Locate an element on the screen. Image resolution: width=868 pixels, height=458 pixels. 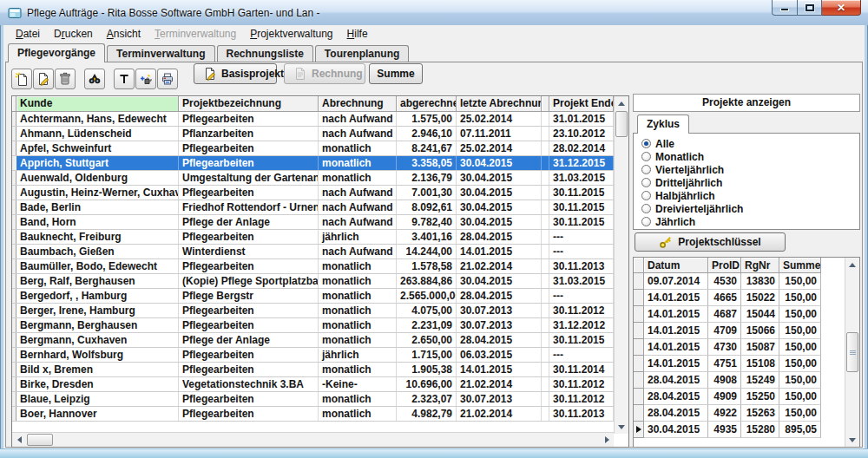
table-row: Baumbach, GießenWinterdienstnach Aufwand… is located at coordinates (320, 252).